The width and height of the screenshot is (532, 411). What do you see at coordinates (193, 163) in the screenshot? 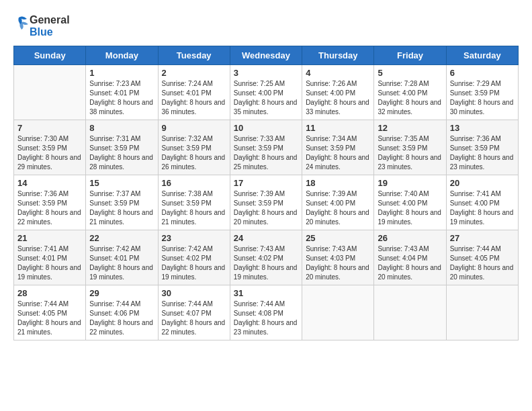
I see `daylight-text: Daylight: 8 hours and 26 minutes.` at bounding box center [193, 163].